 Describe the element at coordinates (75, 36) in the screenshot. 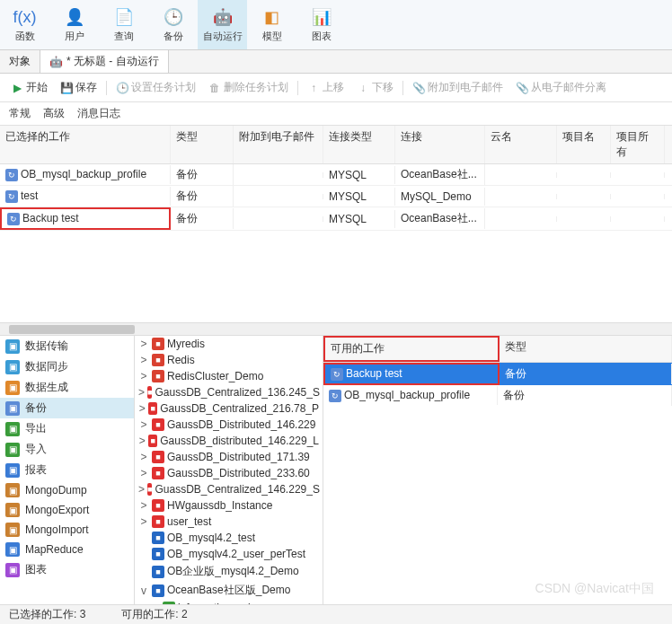

I see `ribbon-label: 用户` at that location.